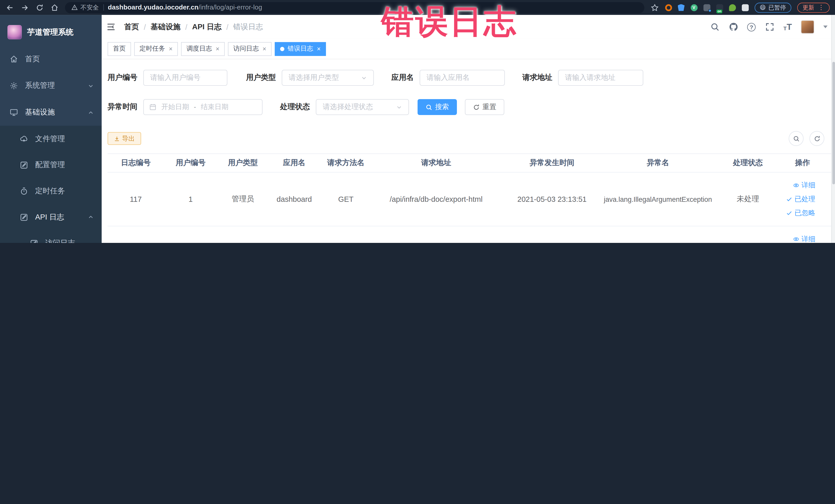 The height and width of the screenshot is (504, 835). Describe the element at coordinates (124, 139) in the screenshot. I see `export-button: 导出` at that location.